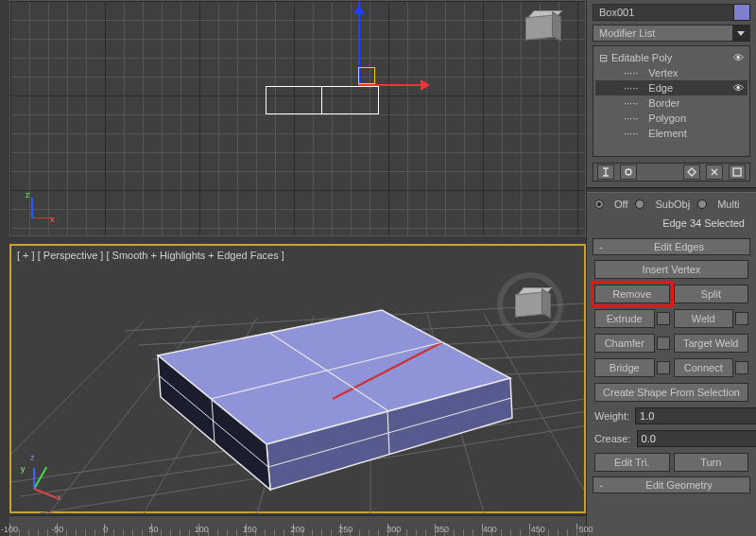 The image size is (756, 536). What do you see at coordinates (741, 33) in the screenshot?
I see `chevron-down-icon` at bounding box center [741, 33].